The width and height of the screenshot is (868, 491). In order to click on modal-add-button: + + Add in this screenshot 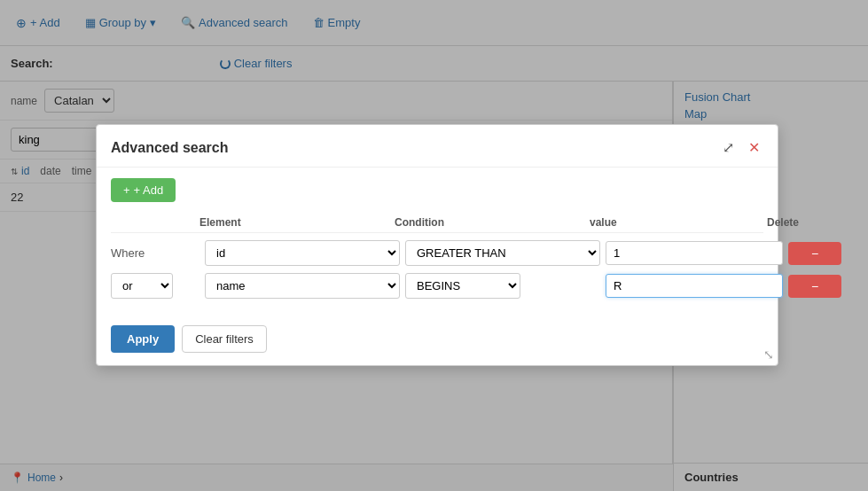, I will do `click(144, 190)`.